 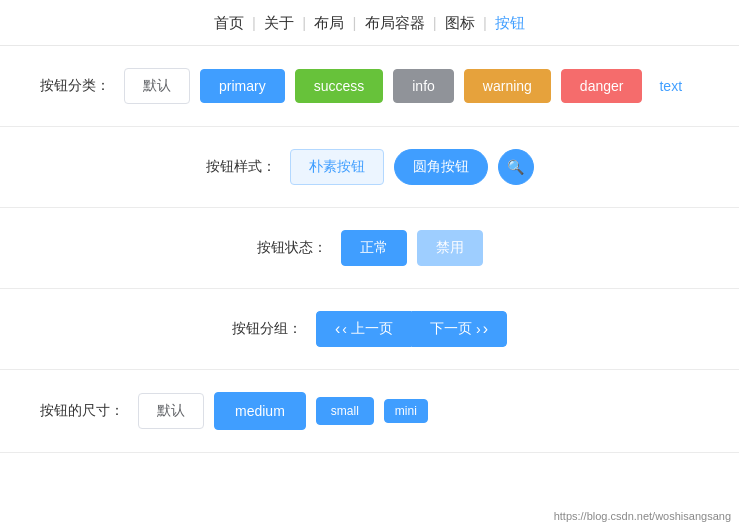 I want to click on nav-item-home: 首页, so click(x=229, y=22).